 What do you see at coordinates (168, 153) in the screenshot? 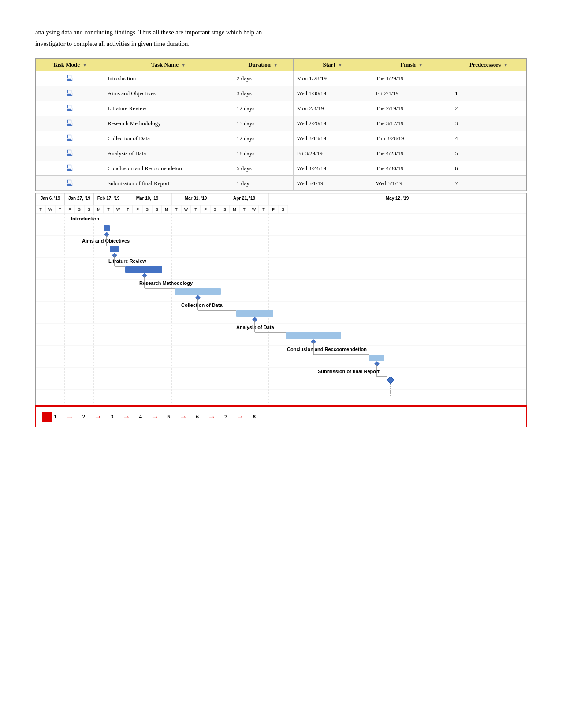
I see `task-name-cell: Analysis of Data` at bounding box center [168, 153].